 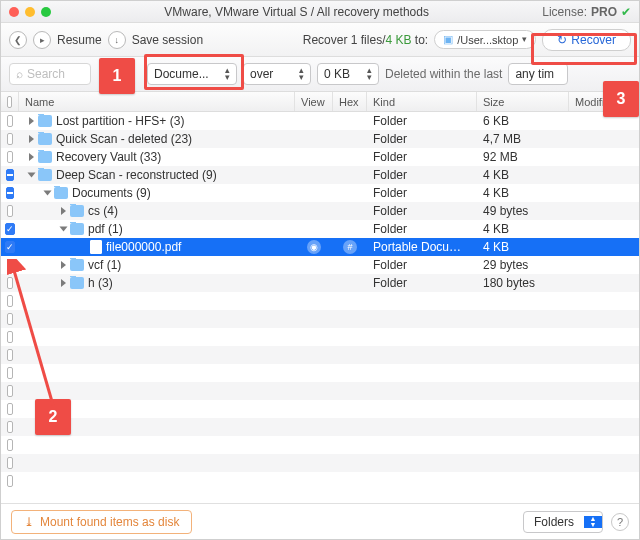 What do you see at coordinates (350, 247) in the screenshot?
I see `hex-icon: #` at bounding box center [350, 247].